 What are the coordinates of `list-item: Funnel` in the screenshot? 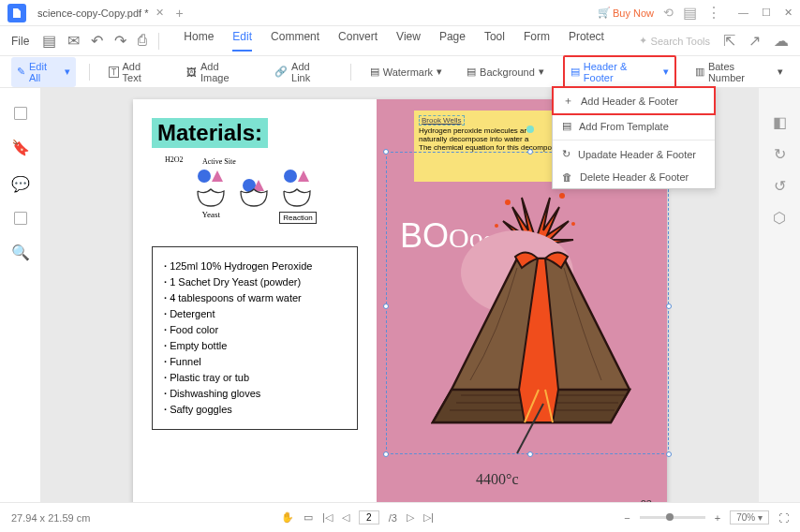 It's located at (255, 362).